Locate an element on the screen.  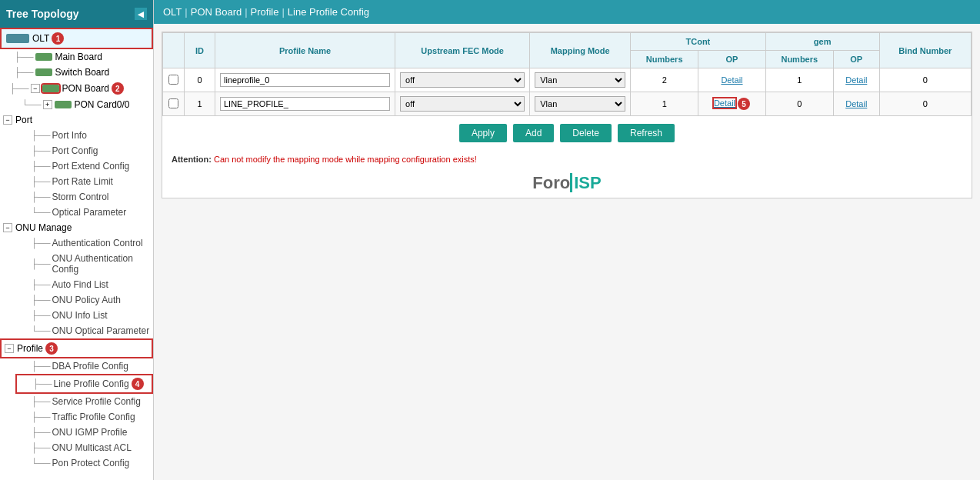
row-gem-op-1: Detail is located at coordinates (856, 104).